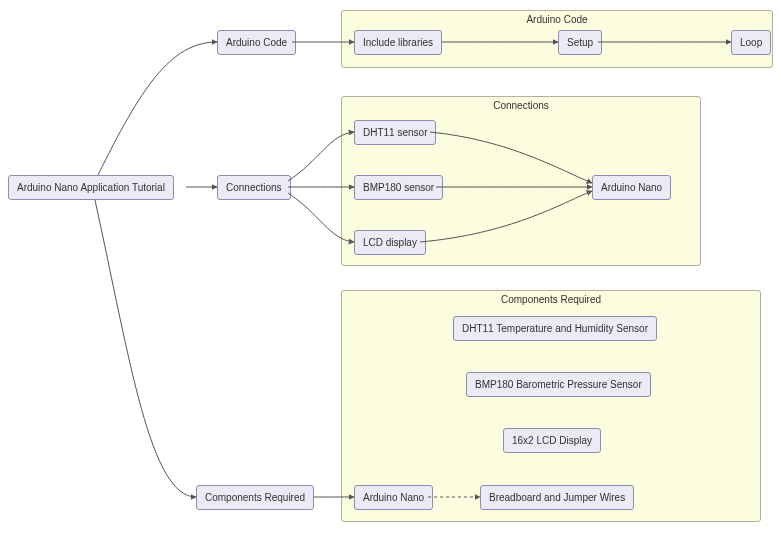 The width and height of the screenshot is (781, 537). Describe the element at coordinates (256, 42) in the screenshot. I see `node-arduino-code: Arduino Code` at that location.